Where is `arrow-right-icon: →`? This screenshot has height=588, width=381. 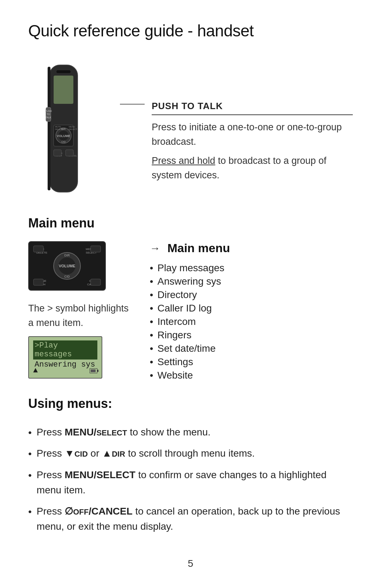 arrow-right-icon: → is located at coordinates (155, 248).